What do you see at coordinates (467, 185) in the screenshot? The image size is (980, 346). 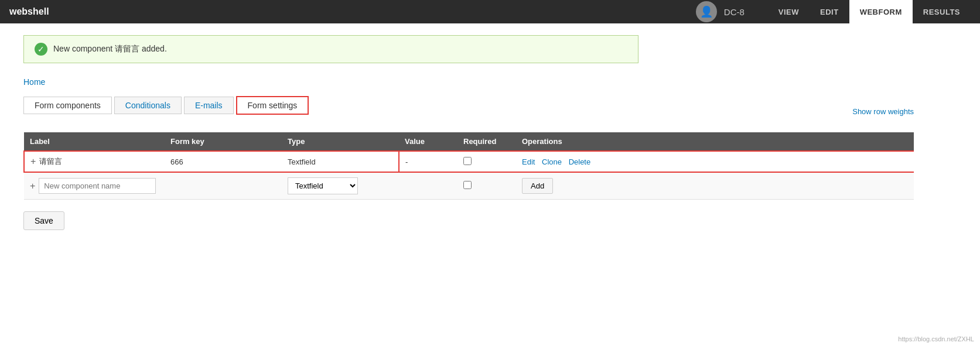 I see `add-required-checkbox` at bounding box center [467, 185].